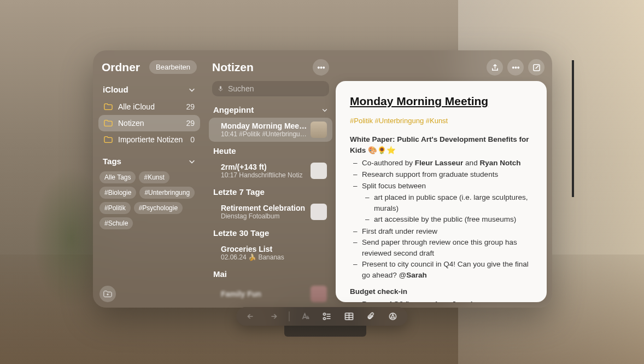  I want to click on section-today: Heute, so click(271, 150).